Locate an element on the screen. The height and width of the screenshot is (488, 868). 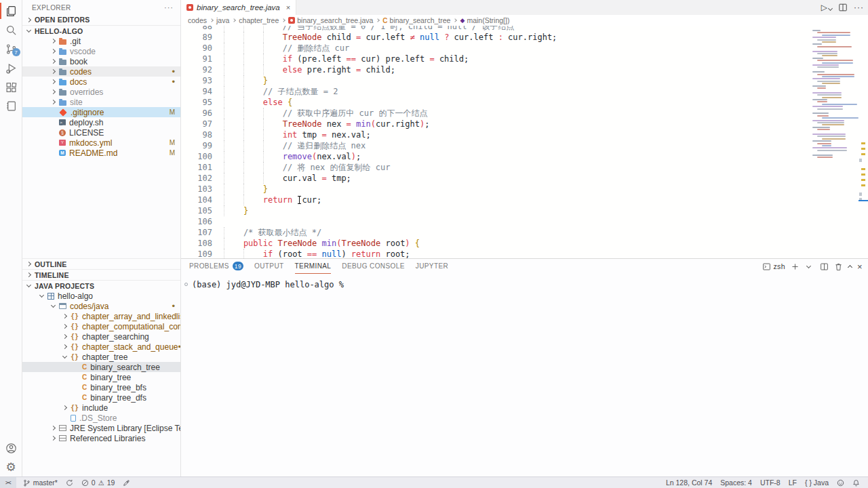
terminal-dropdown-icon is located at coordinates (810, 267).